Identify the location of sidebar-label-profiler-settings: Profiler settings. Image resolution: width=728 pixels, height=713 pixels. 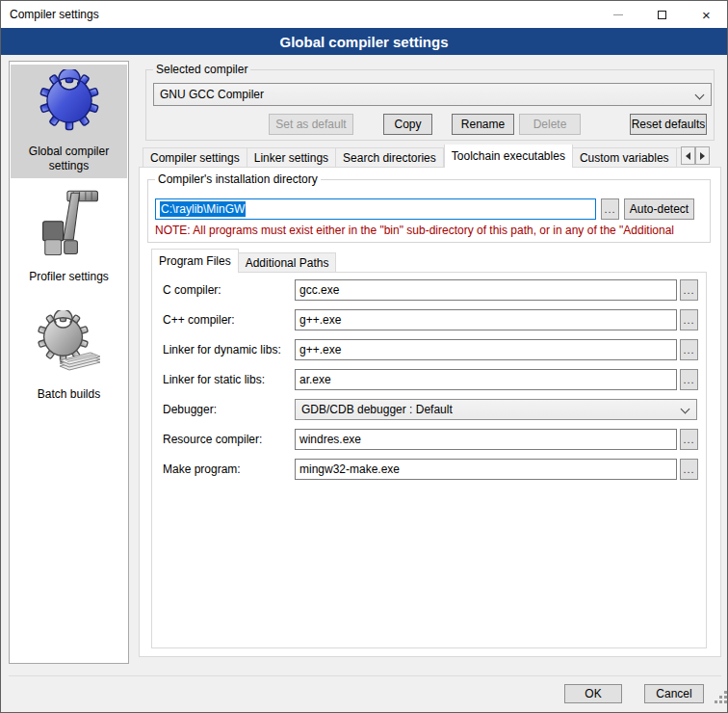
(69, 277).